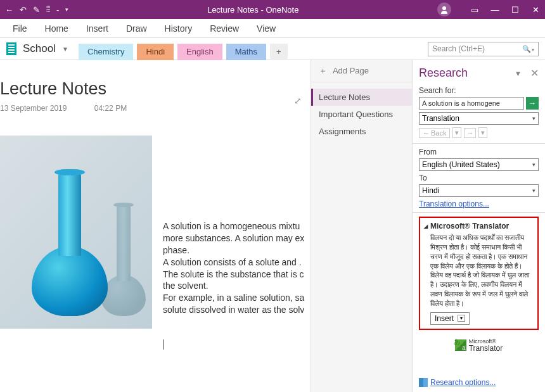 This screenshot has height=392, width=545. Describe the element at coordinates (152, 108) in the screenshot. I see `page-datetime: 13 September 2019 04:22 PM` at that location.